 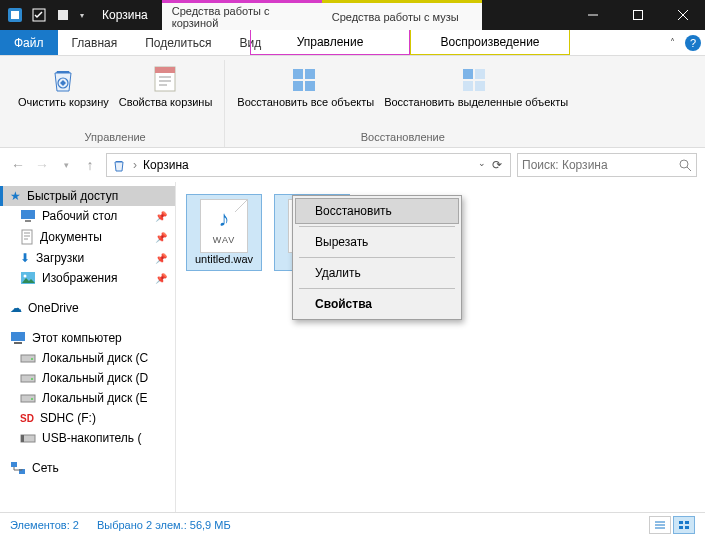 I want to click on file-name-label: untitled.wav, so click(x=224, y=260).